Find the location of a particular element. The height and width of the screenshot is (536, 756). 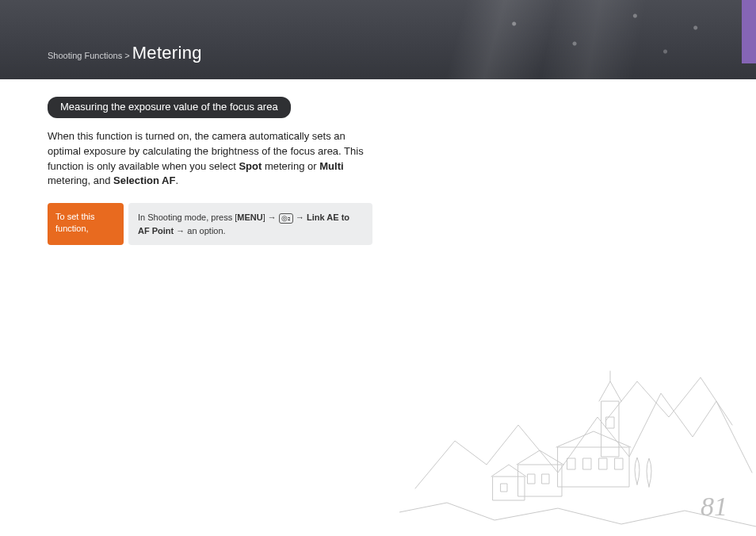

step-arrow: → is located at coordinates (300, 217).